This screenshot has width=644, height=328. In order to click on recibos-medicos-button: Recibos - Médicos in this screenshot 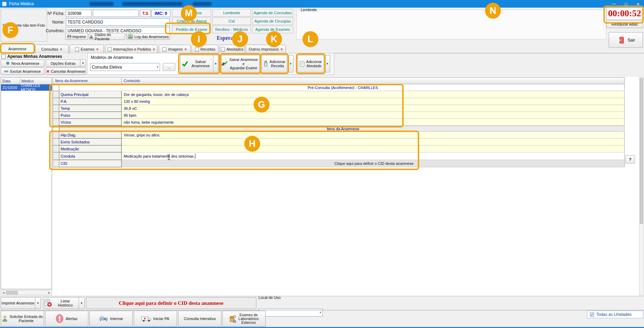, I will do `click(231, 29)`.